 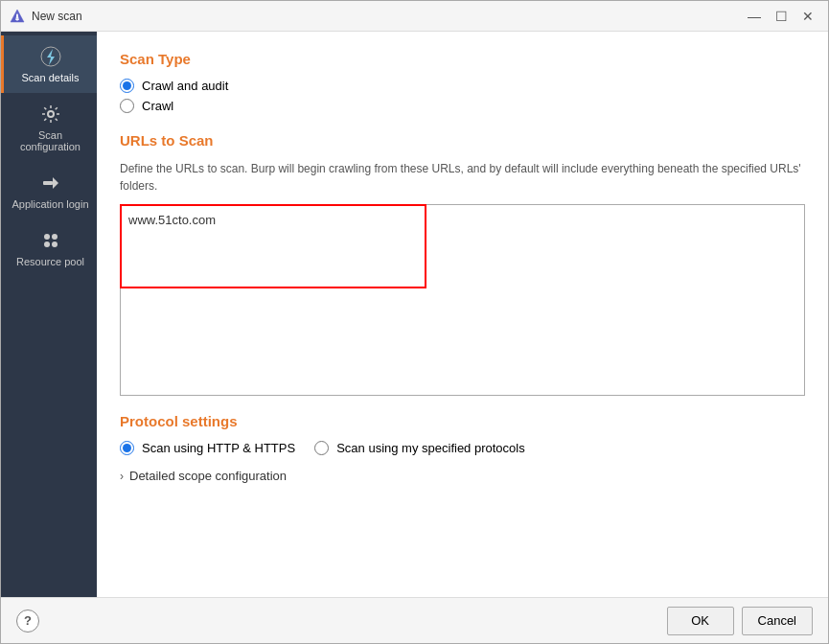 What do you see at coordinates (122, 476) in the screenshot?
I see `chevron-right-icon: ›` at bounding box center [122, 476].